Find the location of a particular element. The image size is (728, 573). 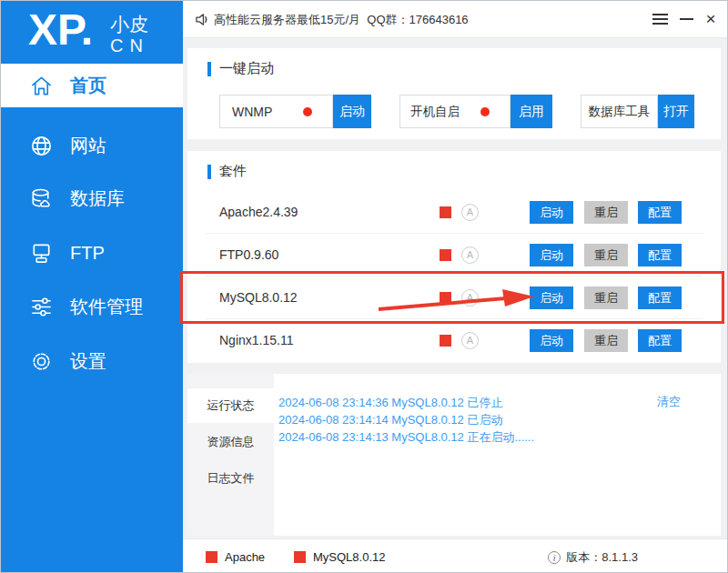

wnmp-label-box: WNMP is located at coordinates (277, 111).